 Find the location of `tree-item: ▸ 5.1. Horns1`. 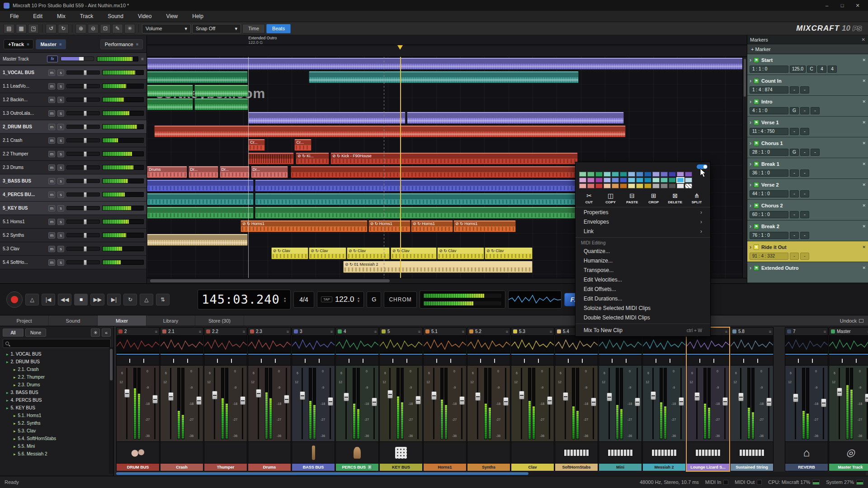

tree-item: ▸ 5.1. Horns1 is located at coordinates (57, 416).